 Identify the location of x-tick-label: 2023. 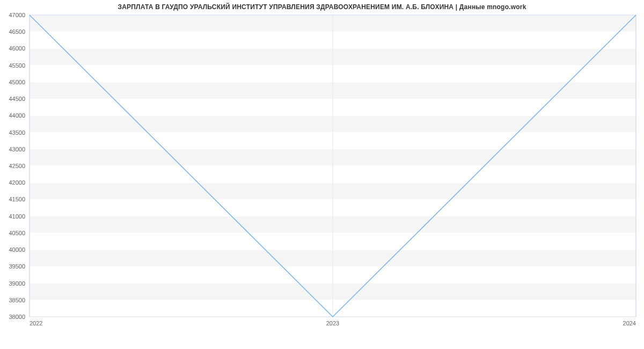
(333, 323).